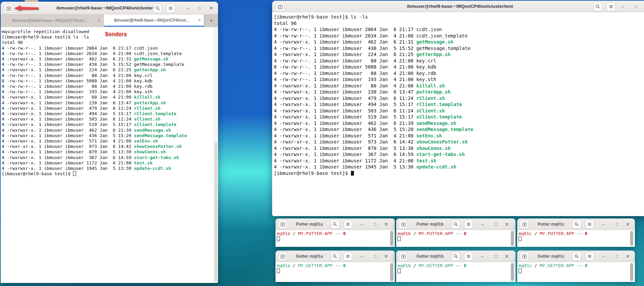 This screenshot has width=644, height=286. What do you see at coordinates (152, 168) in the screenshot?
I see `file-name-executable: update-ccdt.sh` at bounding box center [152, 168].